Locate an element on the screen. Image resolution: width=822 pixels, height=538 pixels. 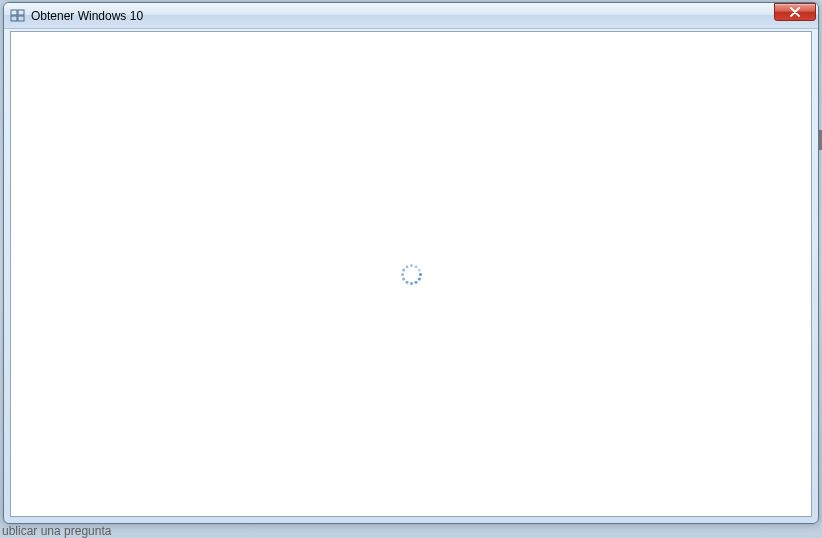
close-icon is located at coordinates (795, 12).